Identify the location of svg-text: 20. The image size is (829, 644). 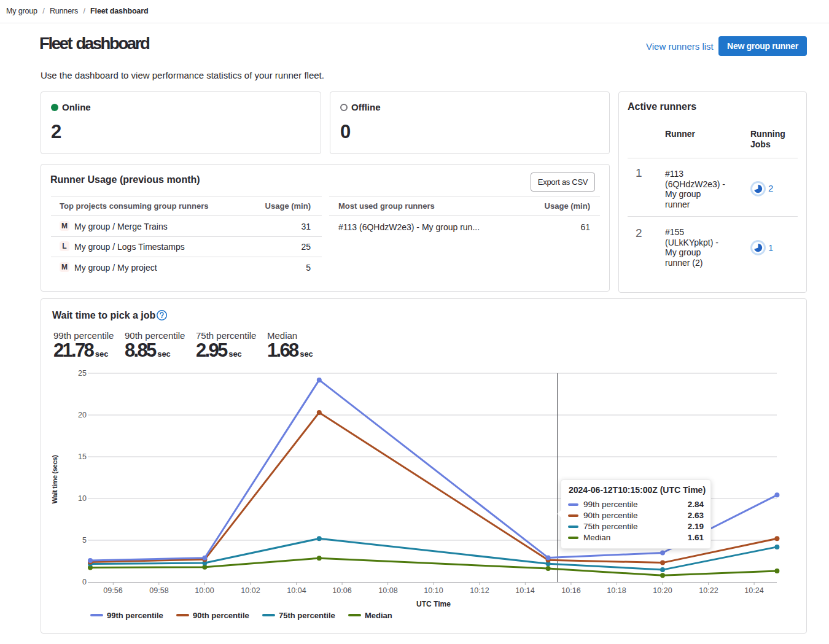
(82, 415).